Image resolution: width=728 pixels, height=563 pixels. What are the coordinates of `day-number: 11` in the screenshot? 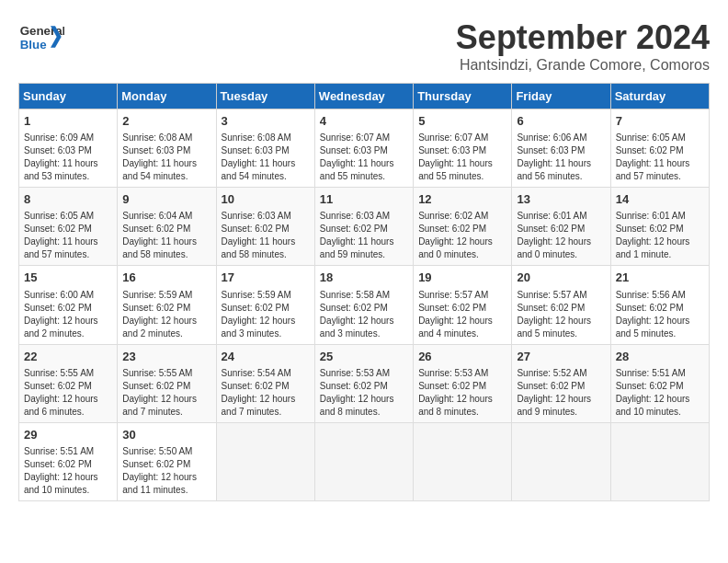 It's located at (364, 200).